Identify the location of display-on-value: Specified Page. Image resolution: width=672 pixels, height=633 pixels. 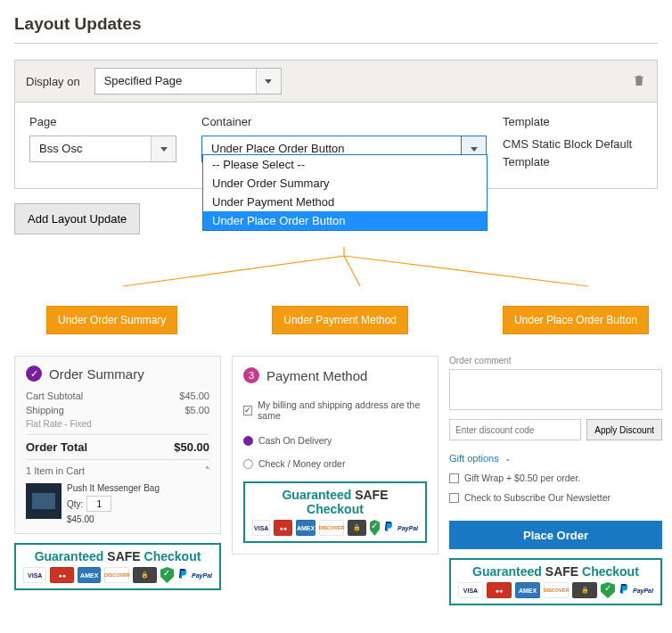
(143, 80).